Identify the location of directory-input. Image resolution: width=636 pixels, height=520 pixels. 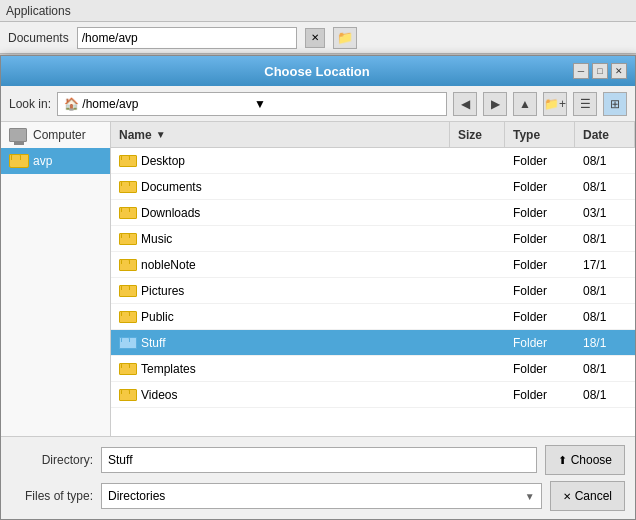
(319, 460).